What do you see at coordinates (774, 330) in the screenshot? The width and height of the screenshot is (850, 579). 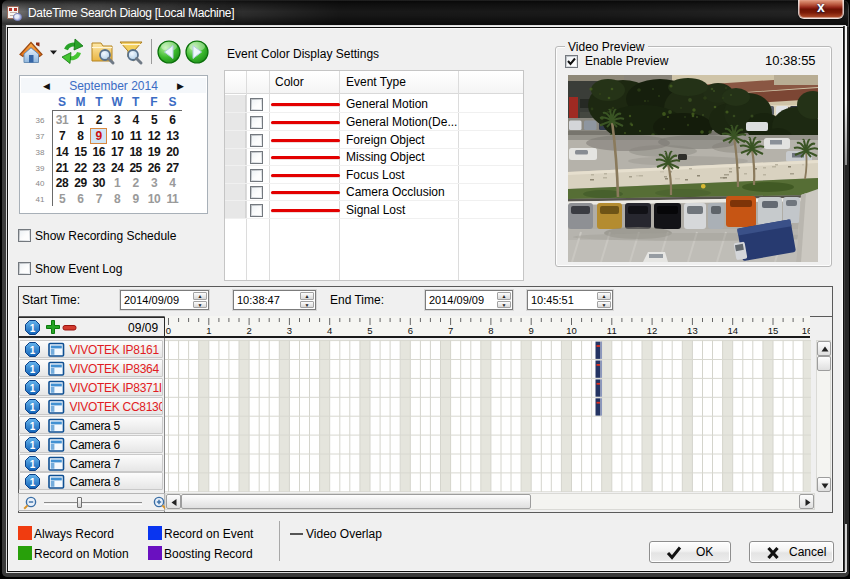 I see `svg-text: 15` at bounding box center [774, 330].